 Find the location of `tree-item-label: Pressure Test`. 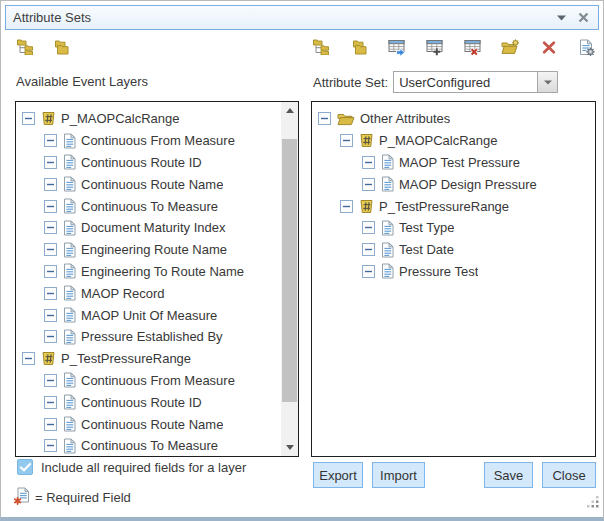

tree-item-label: Pressure Test is located at coordinates (438, 272).